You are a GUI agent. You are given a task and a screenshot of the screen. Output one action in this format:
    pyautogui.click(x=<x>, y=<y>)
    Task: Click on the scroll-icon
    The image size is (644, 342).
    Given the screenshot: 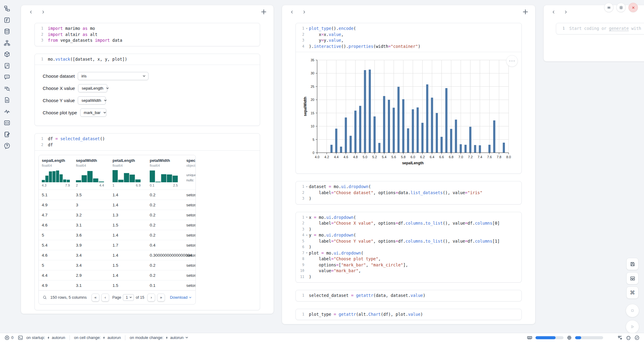 What is the action you would take?
    pyautogui.click(x=7, y=66)
    